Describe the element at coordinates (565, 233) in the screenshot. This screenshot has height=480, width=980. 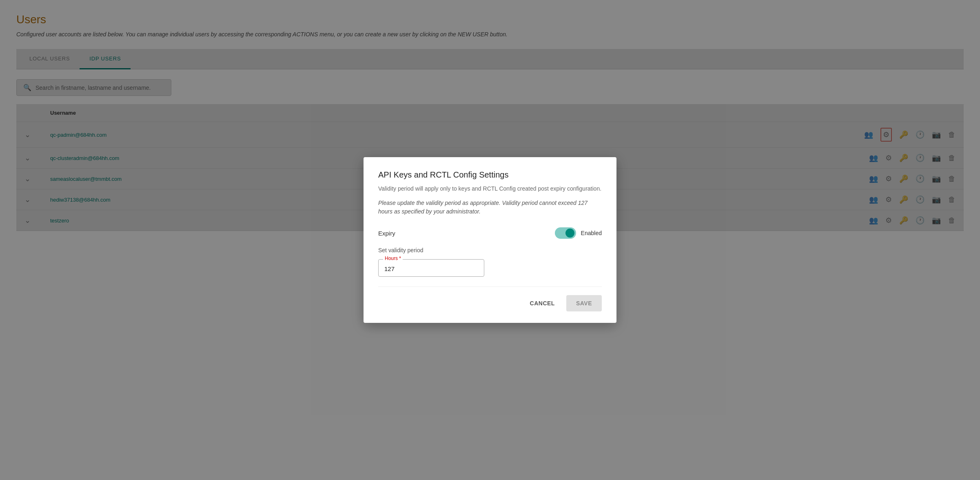
I see `toggle-slider` at that location.